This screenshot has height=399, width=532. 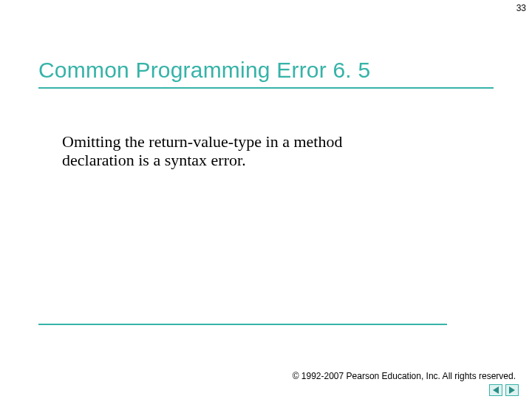 I want to click on page-number: 33, so click(x=522, y=8).